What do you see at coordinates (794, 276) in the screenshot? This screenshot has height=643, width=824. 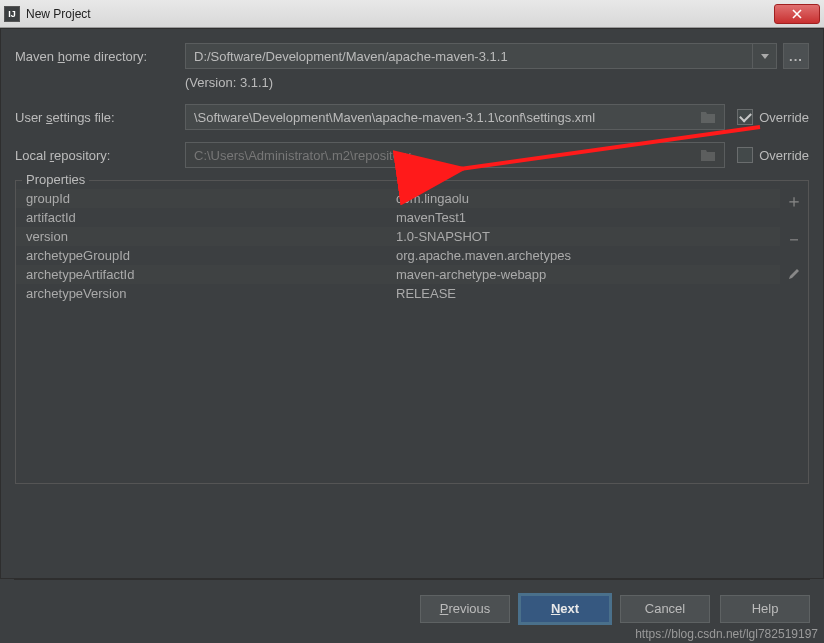 I see `edit-property-button` at bounding box center [794, 276].